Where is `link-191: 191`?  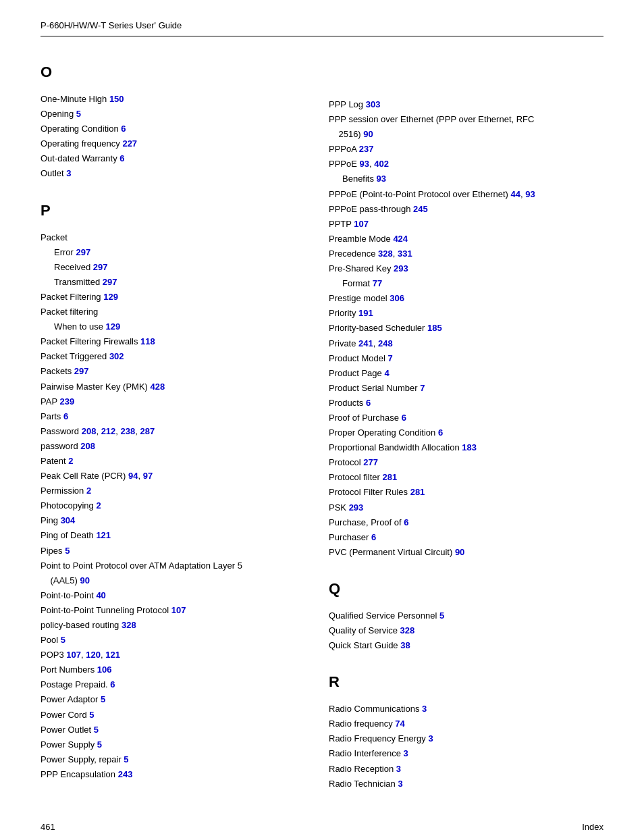 link-191: 191 is located at coordinates (366, 313).